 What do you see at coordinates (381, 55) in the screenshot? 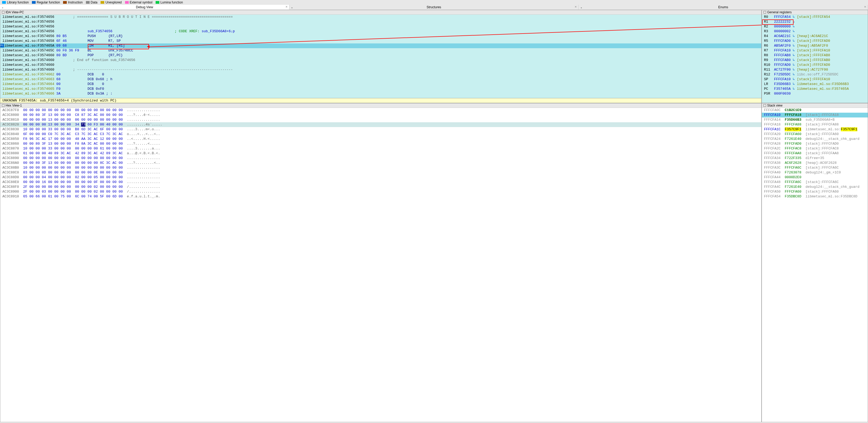
I see `disasm-line: libmetasec_ml.so:F3574660 80 BD POP {R7,…` at bounding box center [381, 55].